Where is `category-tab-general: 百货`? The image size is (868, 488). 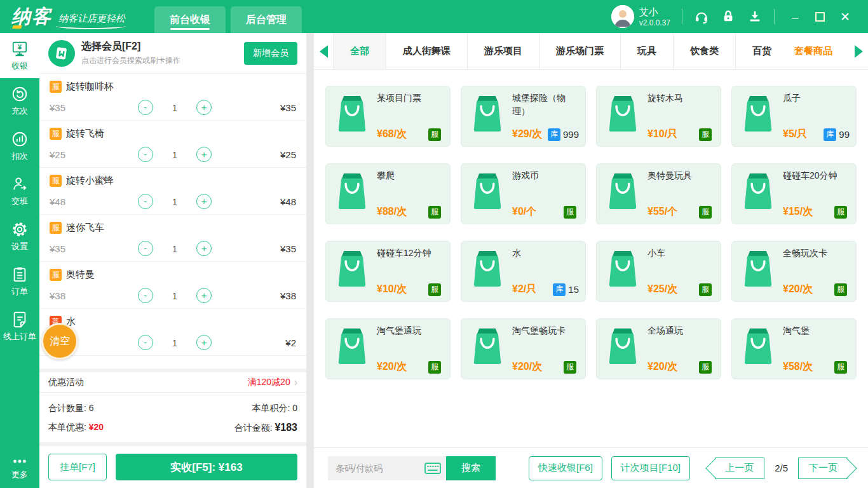 category-tab-general: 百货 is located at coordinates (761, 51).